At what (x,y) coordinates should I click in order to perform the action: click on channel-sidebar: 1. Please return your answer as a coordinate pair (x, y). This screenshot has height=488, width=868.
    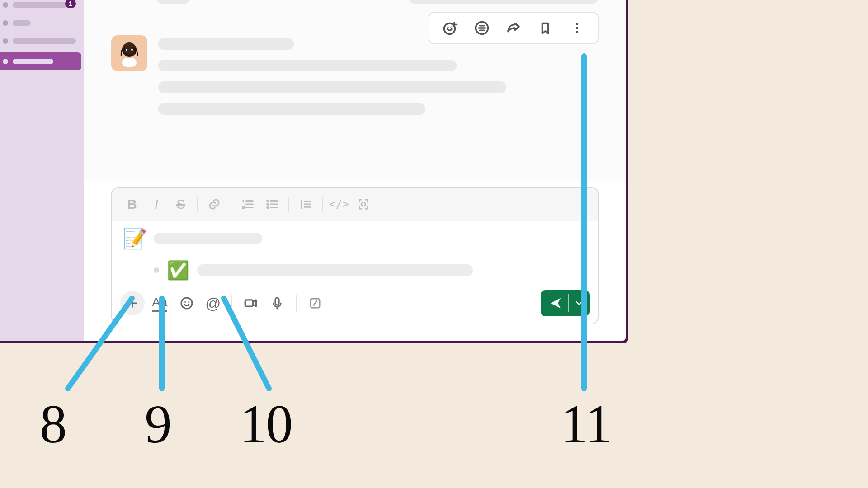
    Looking at the image, I should click on (42, 170).